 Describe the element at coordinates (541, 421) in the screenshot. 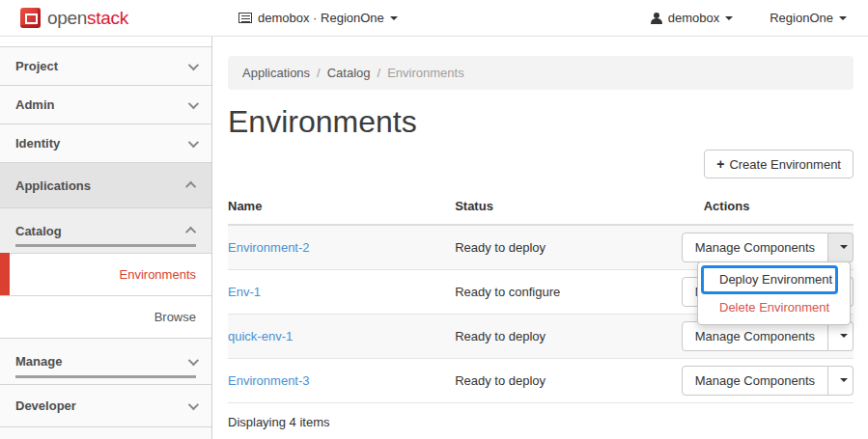

I see `table-footer-count: Displaying 4 items` at that location.